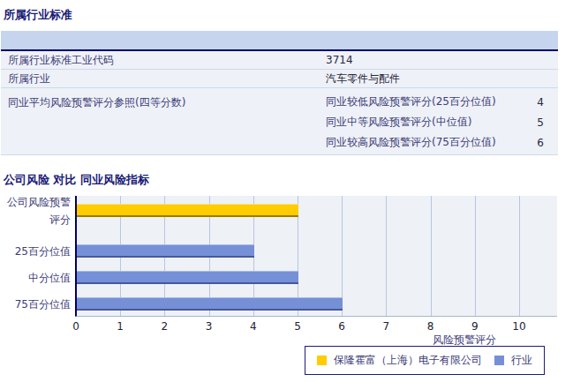 This screenshot has width=588, height=382. I want to click on x-tick: 0, so click(76, 326).